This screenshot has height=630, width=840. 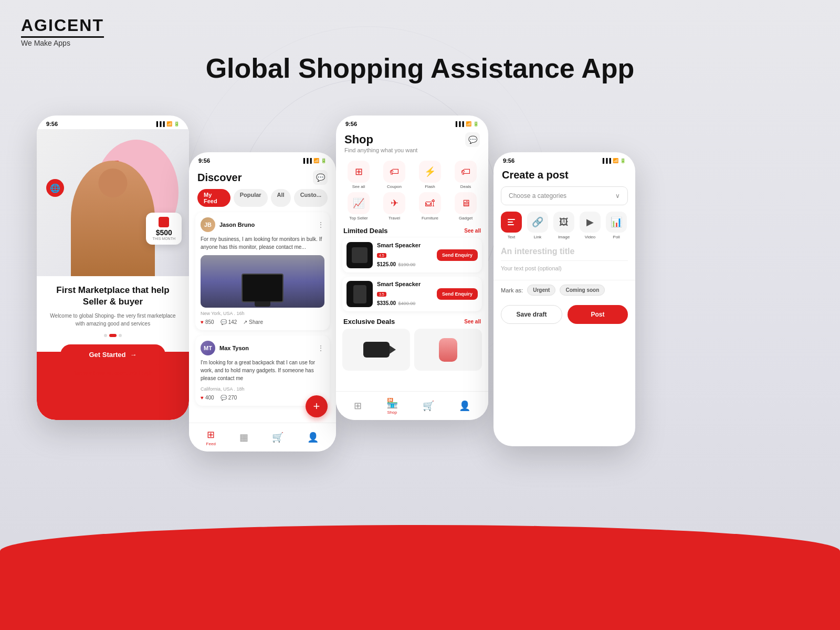 What do you see at coordinates (541, 290) in the screenshot?
I see `tag-urgent: Urgent` at bounding box center [541, 290].